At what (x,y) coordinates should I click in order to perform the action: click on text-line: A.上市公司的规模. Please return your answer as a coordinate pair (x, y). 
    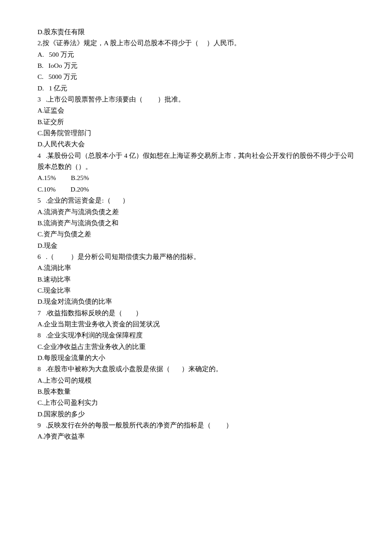
    Looking at the image, I should click on (196, 381).